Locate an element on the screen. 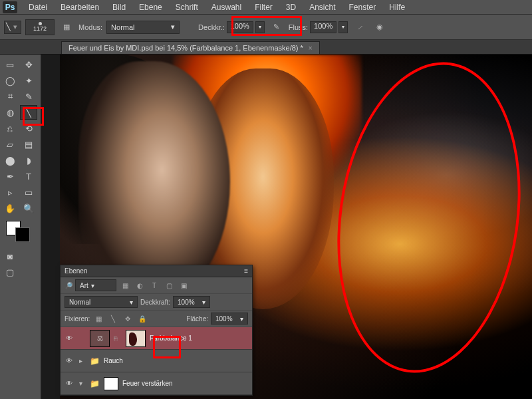  lock-position-icon: ✥ is located at coordinates (128, 319).